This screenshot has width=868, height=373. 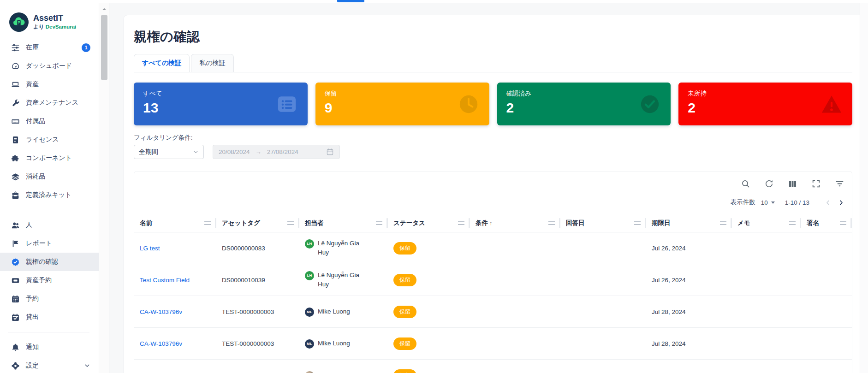 What do you see at coordinates (402, 104) in the screenshot?
I see `stat-card-pending: 保留9` at bounding box center [402, 104].